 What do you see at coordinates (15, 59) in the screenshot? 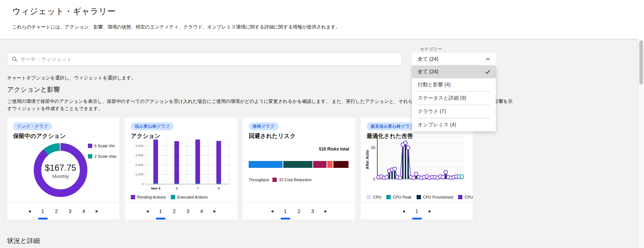
I see `search-icon` at bounding box center [15, 59].